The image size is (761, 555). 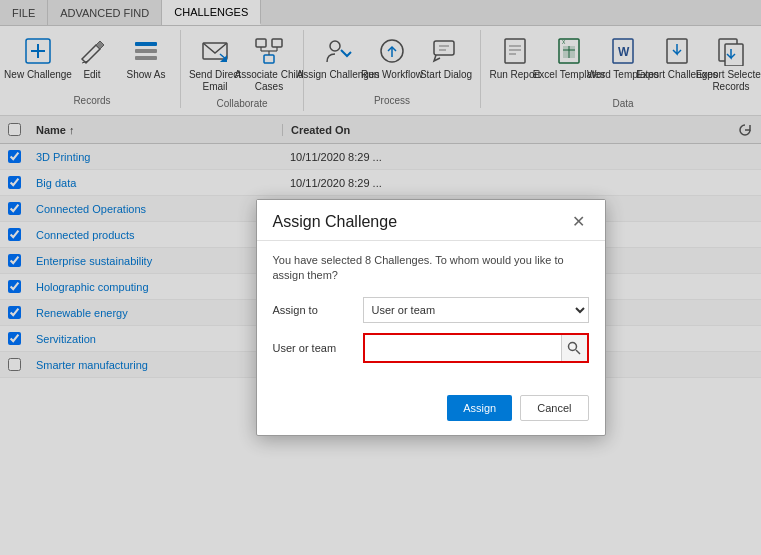 I want to click on assign-button: Assign, so click(x=480, y=408).